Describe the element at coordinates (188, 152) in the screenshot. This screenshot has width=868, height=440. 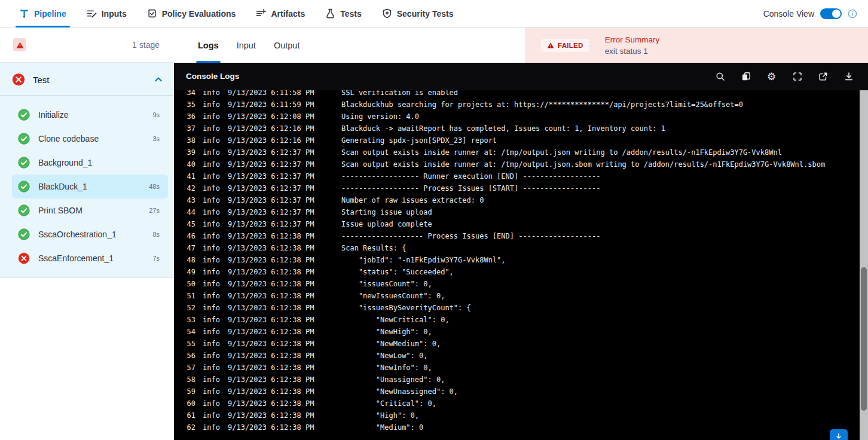
I see `line-number: 39` at that location.